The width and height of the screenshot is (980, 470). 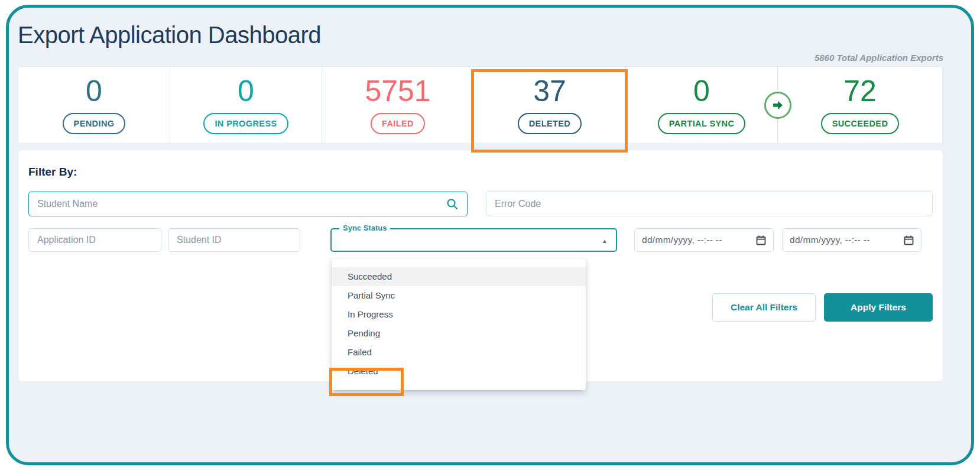 I want to click on chevron-up-icon: ▲, so click(x=605, y=241).